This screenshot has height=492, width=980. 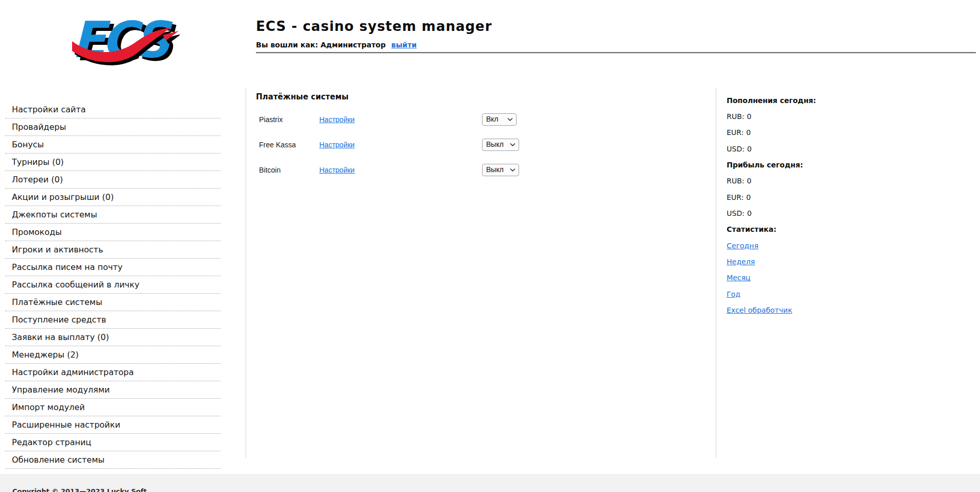 I want to click on payment-row-bitcoin: Bitcoin Настройки Выкл, so click(x=400, y=170).